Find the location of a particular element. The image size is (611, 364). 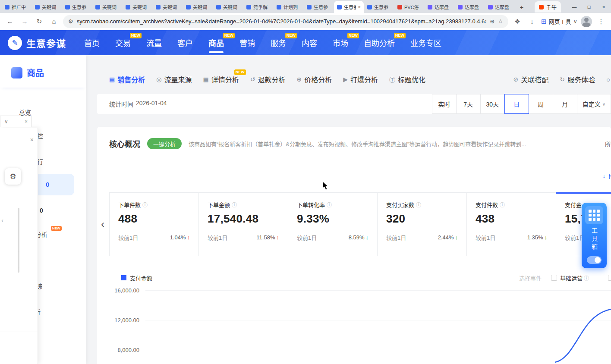

analysis-tab: Ⓣ 标题优化 is located at coordinates (407, 79).